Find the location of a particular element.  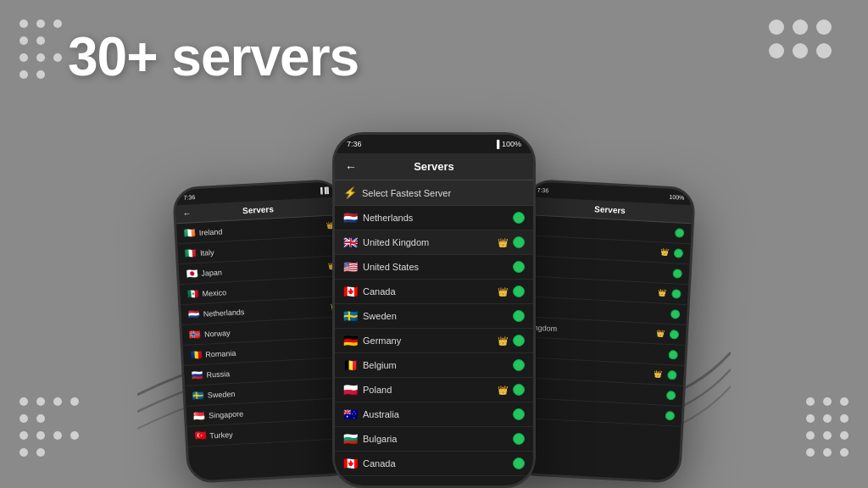

country-label: Sweden is located at coordinates (275, 391).